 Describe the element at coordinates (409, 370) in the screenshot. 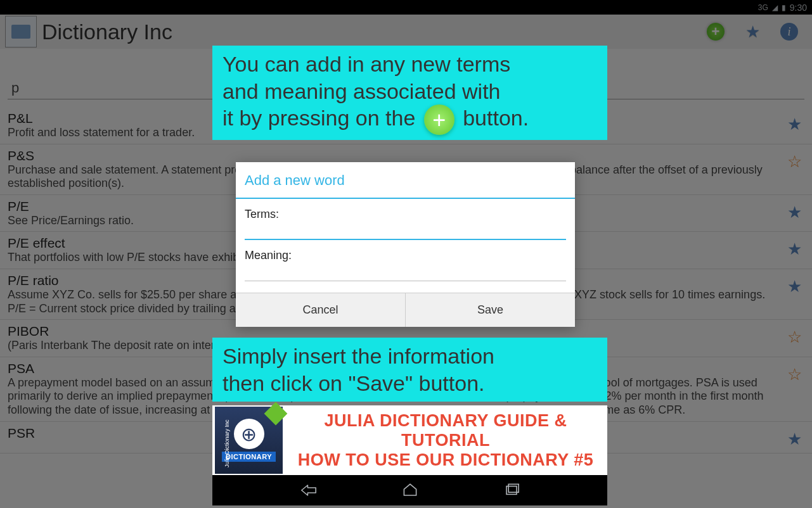

I see `tutorial-callout-bottom: Simply insert the information then click…` at that location.